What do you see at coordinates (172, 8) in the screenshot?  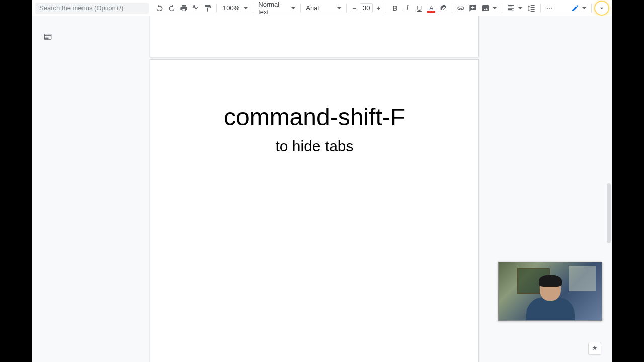 I see `redo-button` at bounding box center [172, 8].